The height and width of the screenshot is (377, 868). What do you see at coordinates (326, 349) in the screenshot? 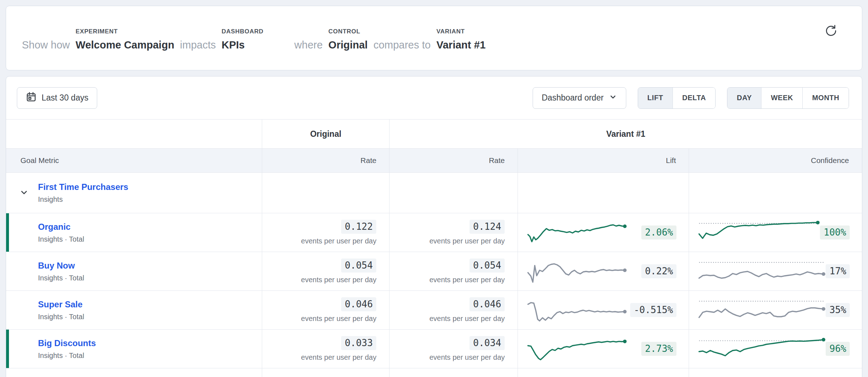
I see `control-rate-cell: 0.033 events per user per day` at bounding box center [326, 349].